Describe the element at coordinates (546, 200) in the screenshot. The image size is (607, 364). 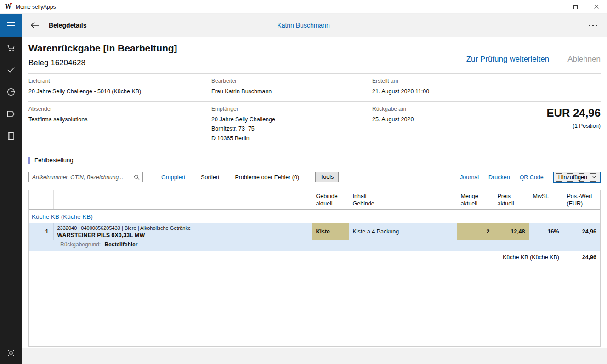
I see `col-header-mwst: MwSt.` at that location.